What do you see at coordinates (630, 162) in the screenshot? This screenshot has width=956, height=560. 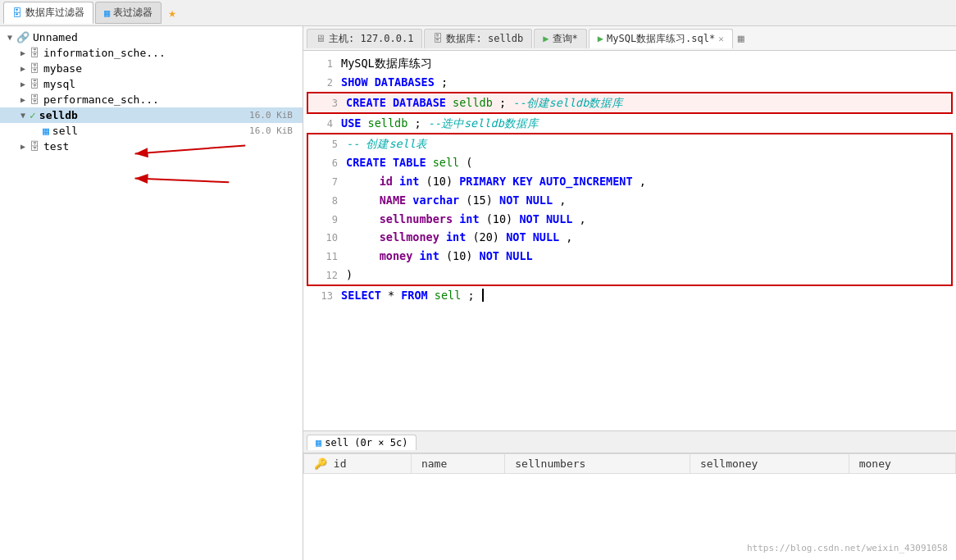 I see `code-line-6: 6 CREATE TABLE sell (` at bounding box center [630, 162].